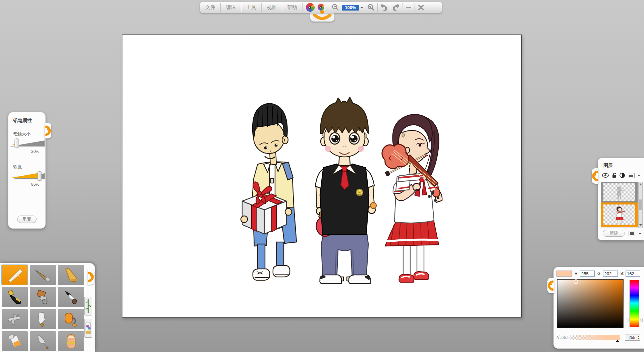 This screenshot has width=644, height=352. What do you see at coordinates (623, 274) in the screenshot?
I see `blue-label: B:` at bounding box center [623, 274].